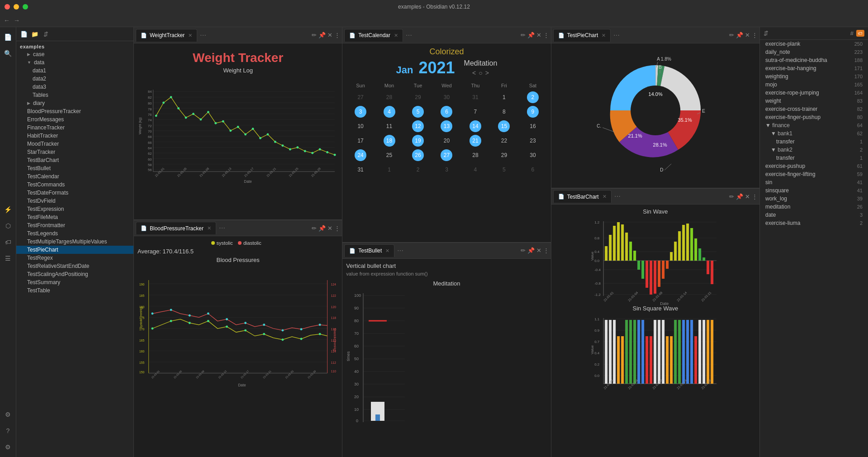 This screenshot has width=868, height=457. I want to click on tree-item-tb: TestBullet, so click(75, 168).